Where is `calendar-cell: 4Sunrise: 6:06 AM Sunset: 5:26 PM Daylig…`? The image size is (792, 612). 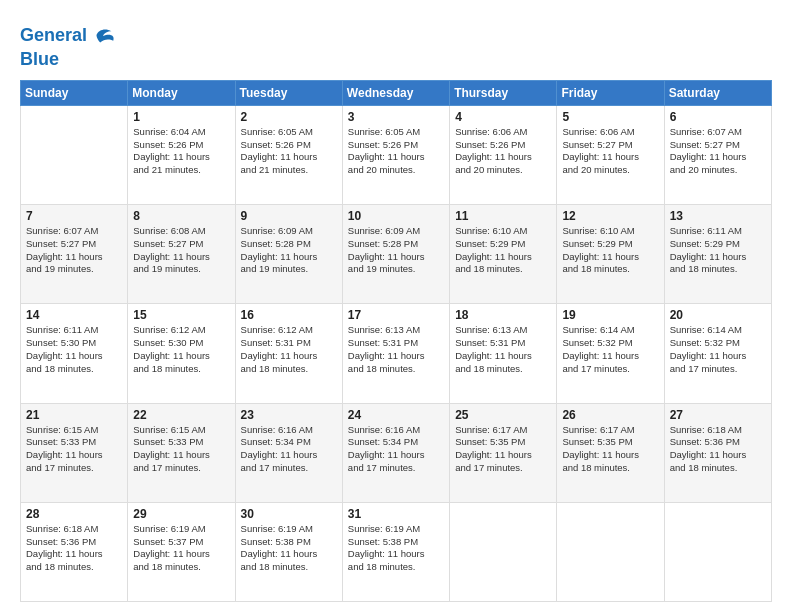
calendar-cell: 4Sunrise: 6:06 AM Sunset: 5:26 PM Daylig… is located at coordinates (504, 154).